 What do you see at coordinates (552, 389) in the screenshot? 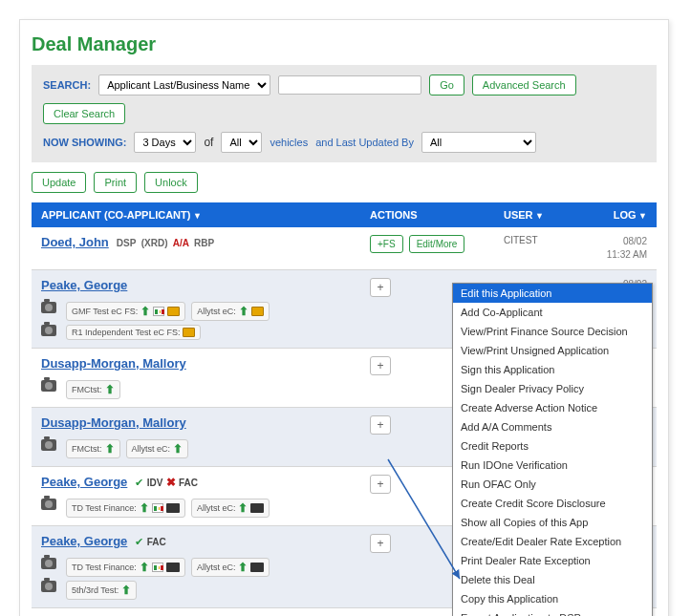
I see `menu-item: Sign Dealer Privacy Policy` at bounding box center [552, 389].